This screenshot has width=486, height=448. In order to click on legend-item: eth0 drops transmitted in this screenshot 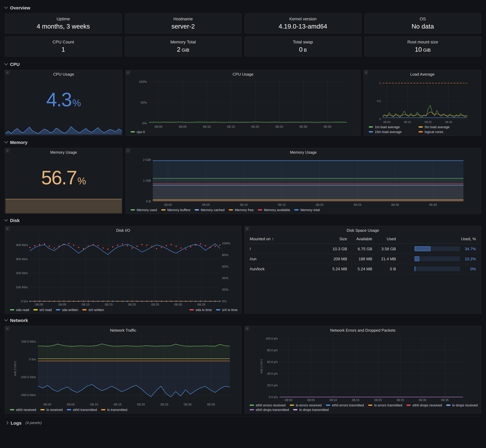, I will do `click(269, 410)`.